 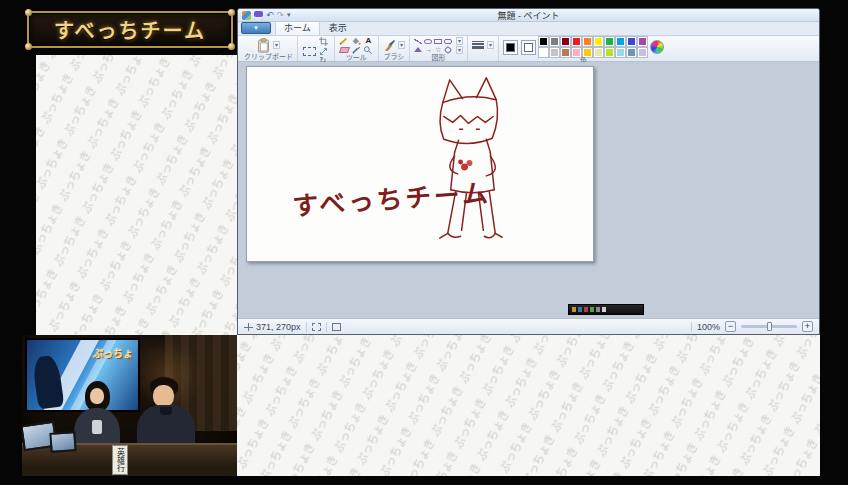 What do you see at coordinates (730, 326) in the screenshot?
I see `zoom-out-button: −` at bounding box center [730, 326].